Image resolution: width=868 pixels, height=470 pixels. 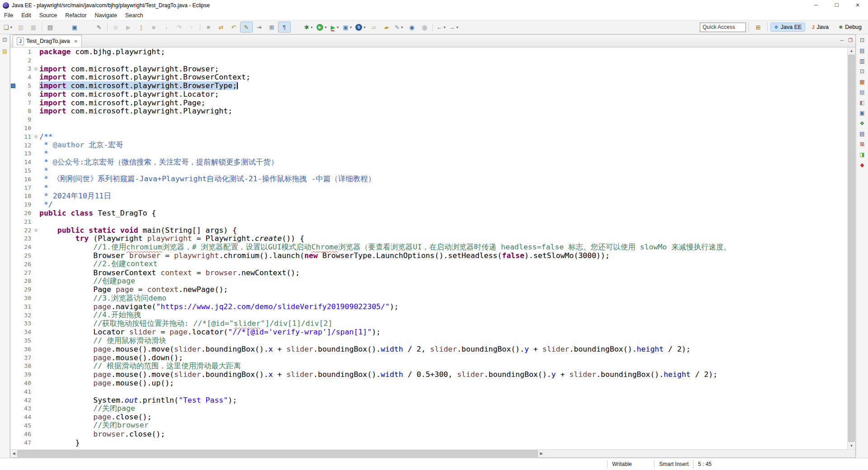 I want to click on suspend-button: ∥, so click(x=141, y=27).